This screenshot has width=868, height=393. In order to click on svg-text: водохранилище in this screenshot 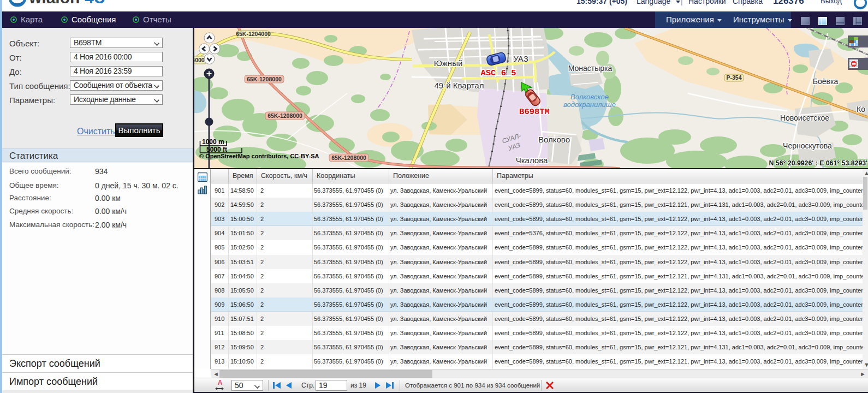, I will do `click(590, 105)`.